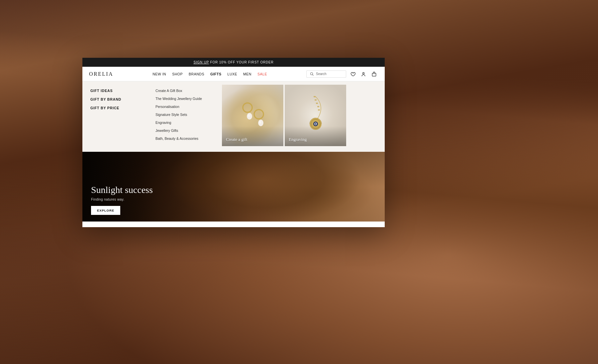 The width and height of the screenshot is (598, 364). What do you see at coordinates (363, 74) in the screenshot?
I see `user-icon` at bounding box center [363, 74].